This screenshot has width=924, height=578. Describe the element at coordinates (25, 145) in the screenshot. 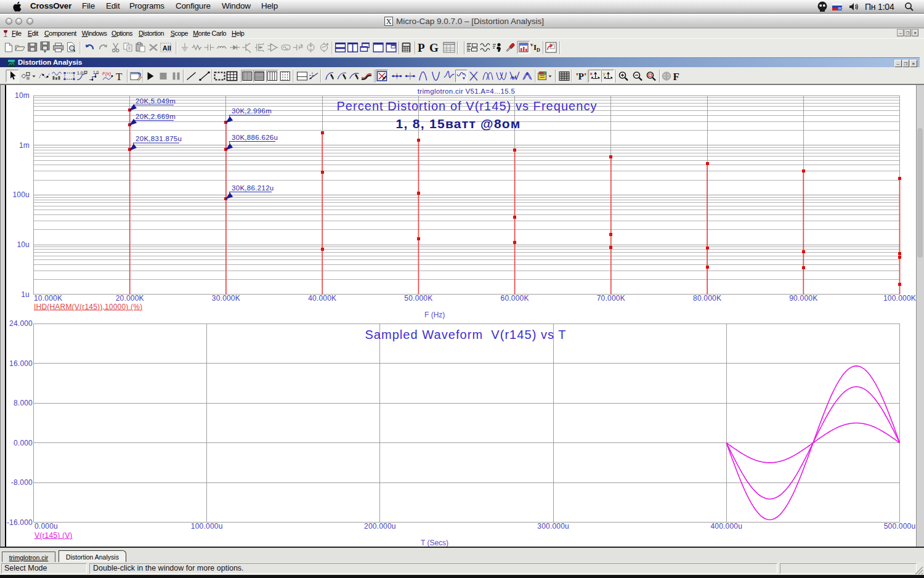

I see `svg-text: 1m` at that location.